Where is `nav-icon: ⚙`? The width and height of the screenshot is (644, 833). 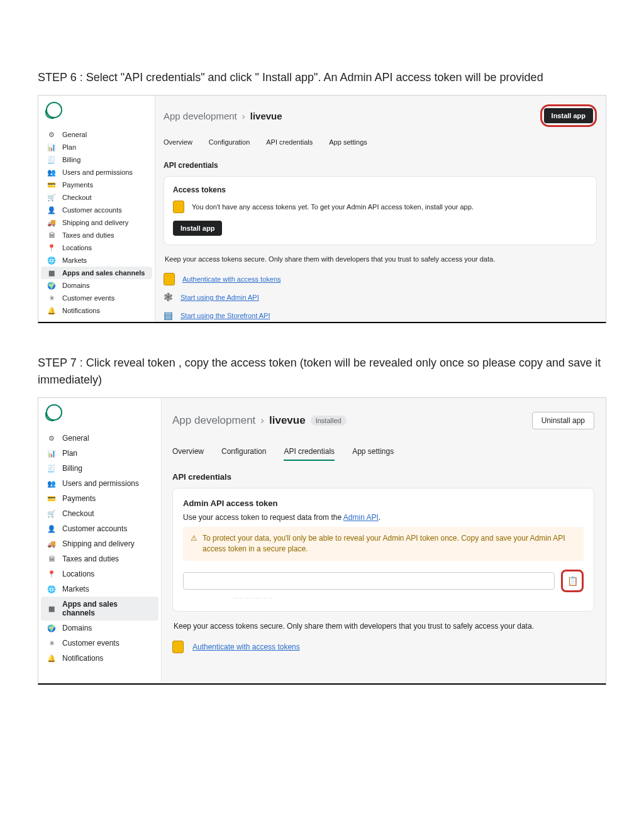 nav-icon: ⚙ is located at coordinates (52, 438).